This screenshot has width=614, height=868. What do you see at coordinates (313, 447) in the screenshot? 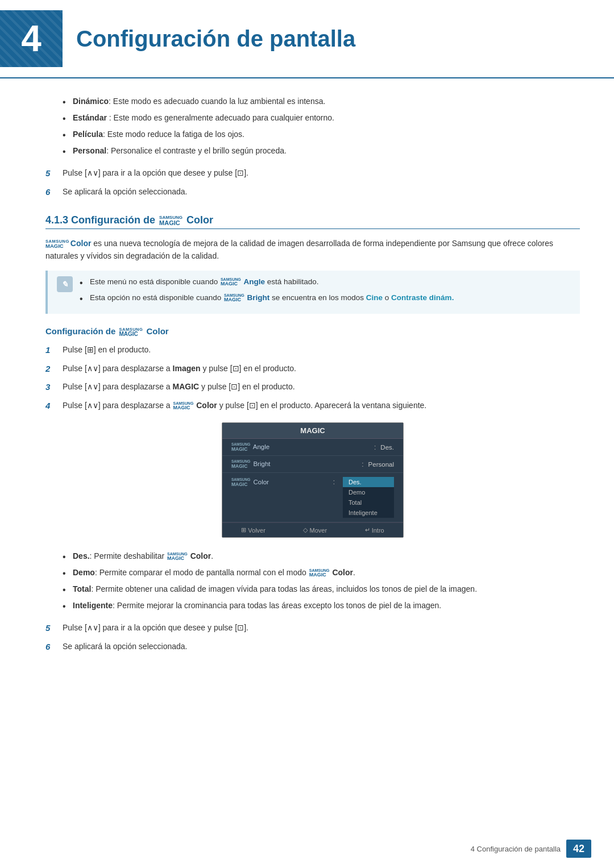
I see `popup-row-angle: SAMSUNGMAGIC Angle : Des.` at bounding box center [313, 447].